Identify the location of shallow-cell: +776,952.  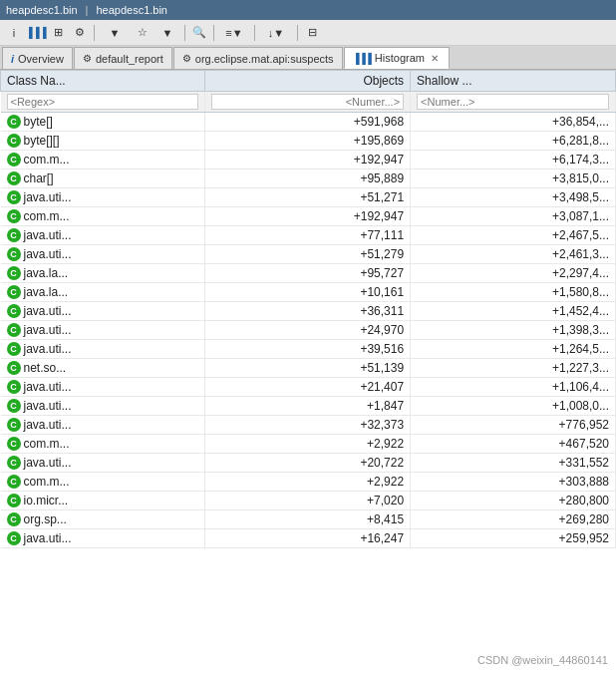
(513, 425).